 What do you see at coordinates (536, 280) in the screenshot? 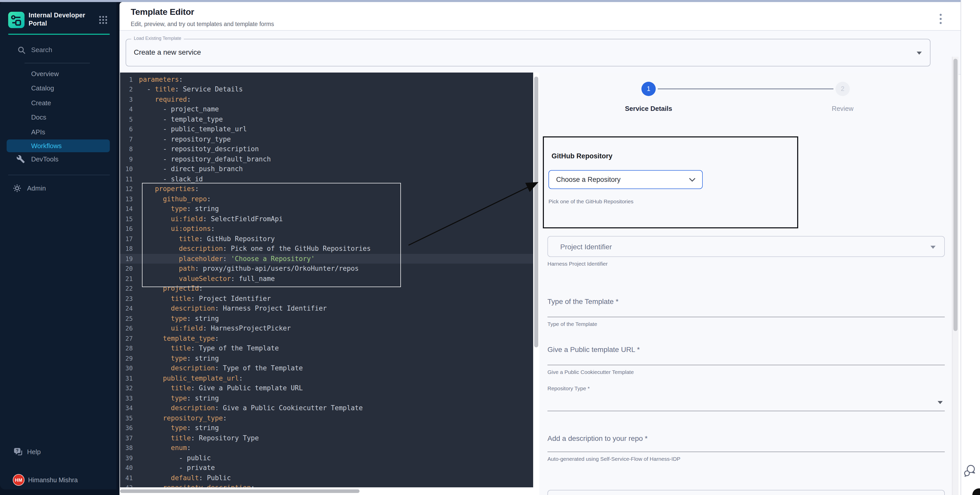
I see `editor-vertical-scrollbar` at bounding box center [536, 280].